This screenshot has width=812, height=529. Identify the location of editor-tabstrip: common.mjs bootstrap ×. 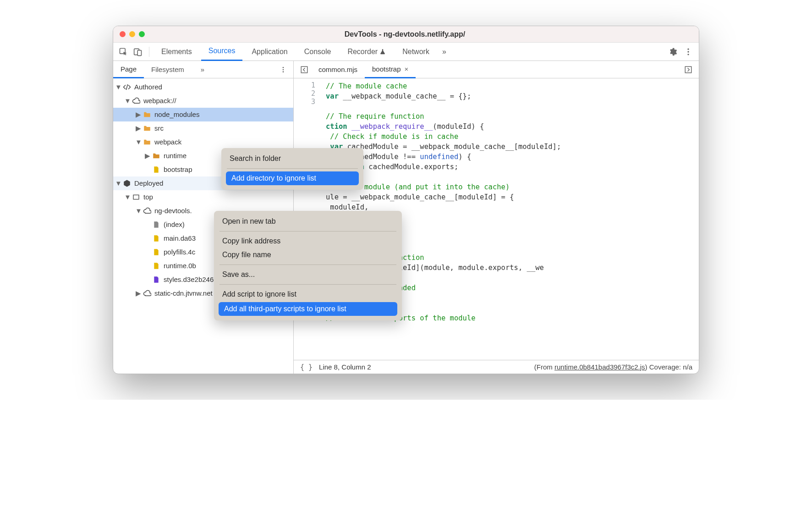
(496, 70).